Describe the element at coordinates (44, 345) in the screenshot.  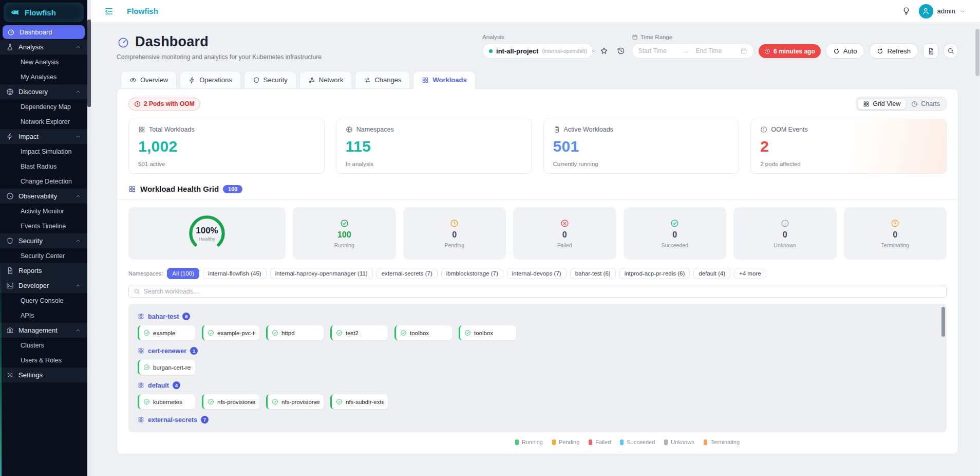
I see `sidebar-item-clusters: Clusters` at that location.